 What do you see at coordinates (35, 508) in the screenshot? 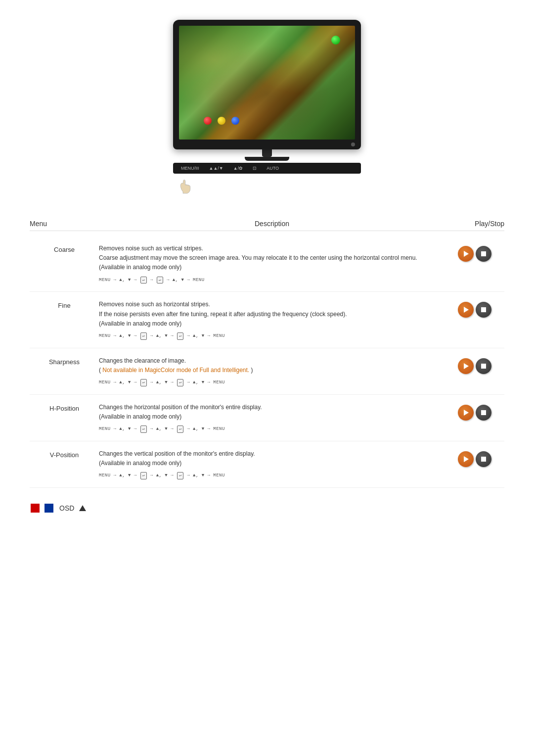
I see `nav-prev-button` at bounding box center [35, 508].